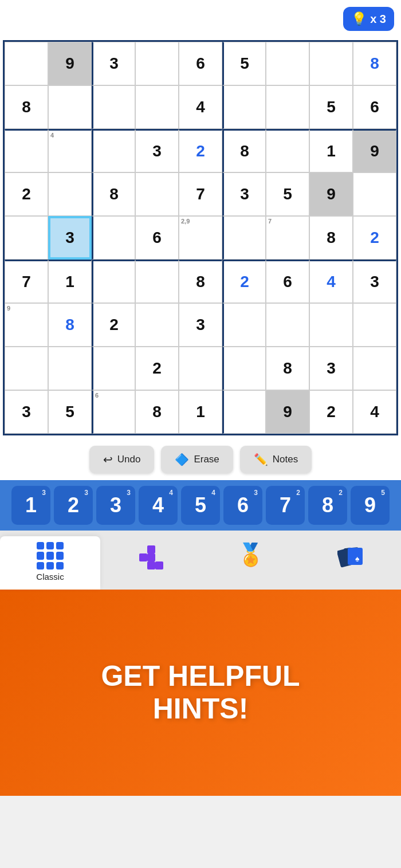 The height and width of the screenshot is (868, 401). Describe the element at coordinates (328, 505) in the screenshot. I see `num-key-8: 28` at that location.